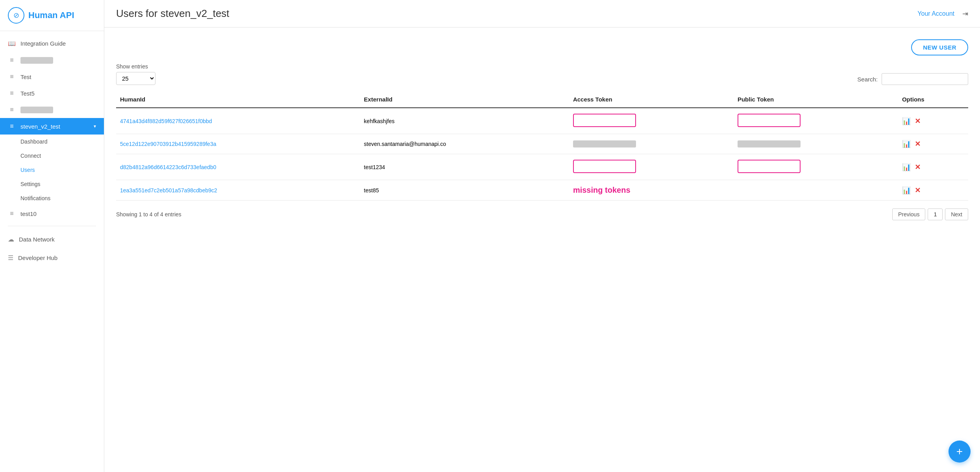  What do you see at coordinates (136, 79) in the screenshot?
I see `entries-select: 25 10 50 100` at bounding box center [136, 79].